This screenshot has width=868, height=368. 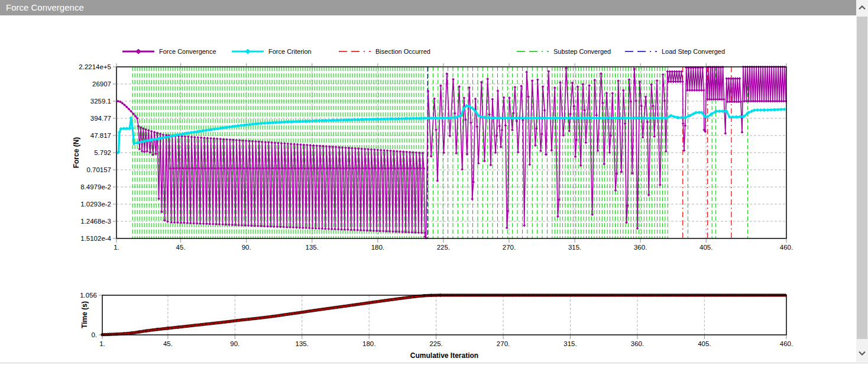 I want to click on chevron-down-icon, so click(x=862, y=353).